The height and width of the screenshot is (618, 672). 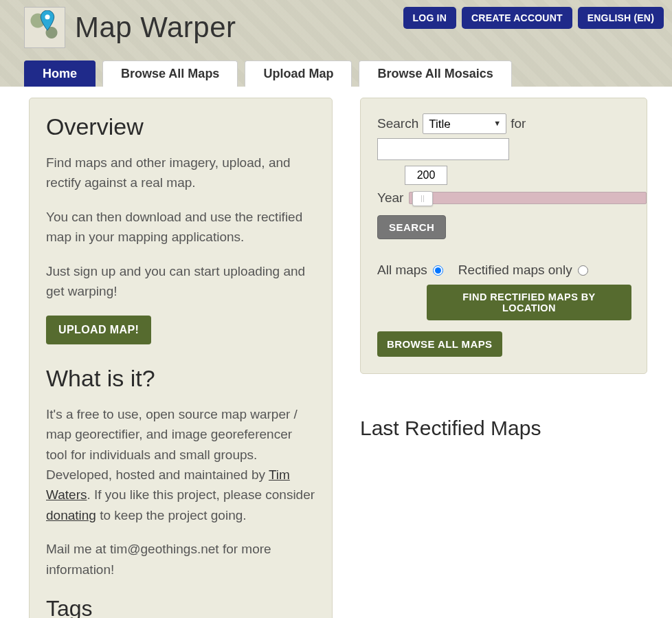 What do you see at coordinates (298, 74) in the screenshot?
I see `tab-upload-map: Upload Map` at bounding box center [298, 74].